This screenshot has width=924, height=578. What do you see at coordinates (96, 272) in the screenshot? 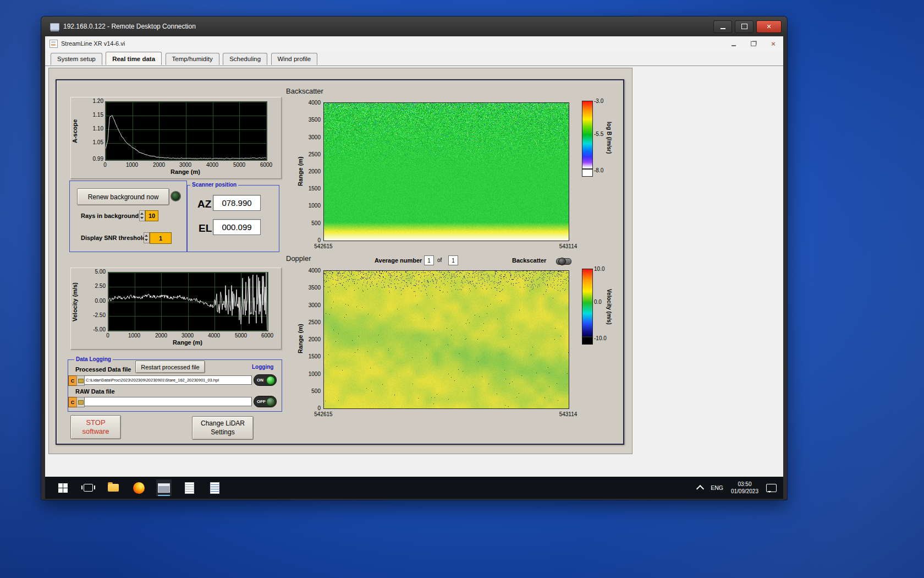
I see `velocity-ytick: 5.00` at bounding box center [96, 272].